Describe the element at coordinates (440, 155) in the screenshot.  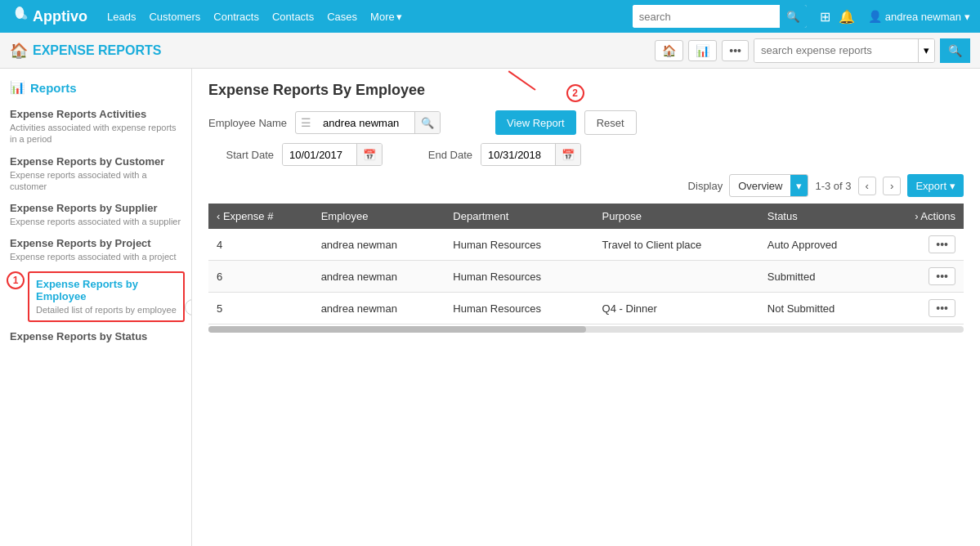
I see `end-date-label: End Date` at that location.